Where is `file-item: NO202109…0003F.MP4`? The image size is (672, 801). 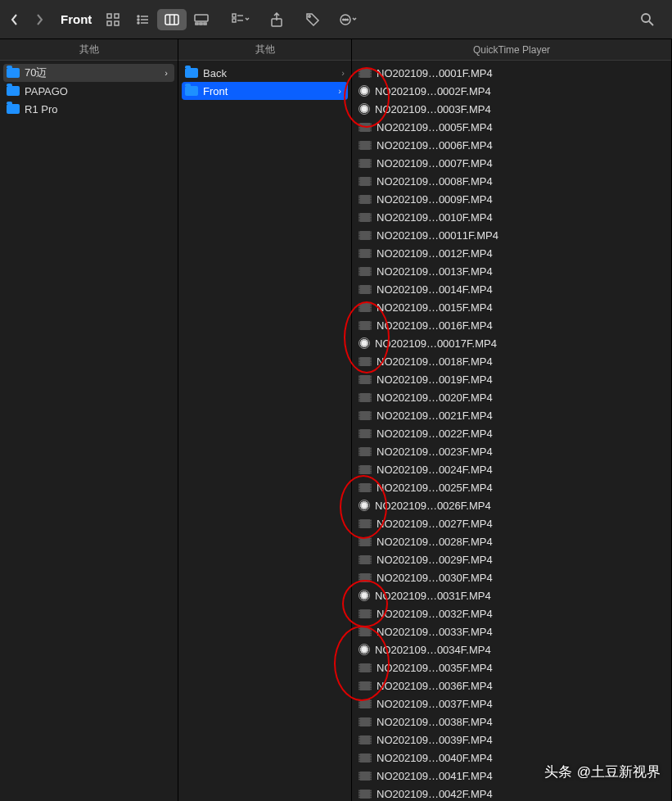
file-item: NO202109…0003F.MP4 is located at coordinates (512, 109).